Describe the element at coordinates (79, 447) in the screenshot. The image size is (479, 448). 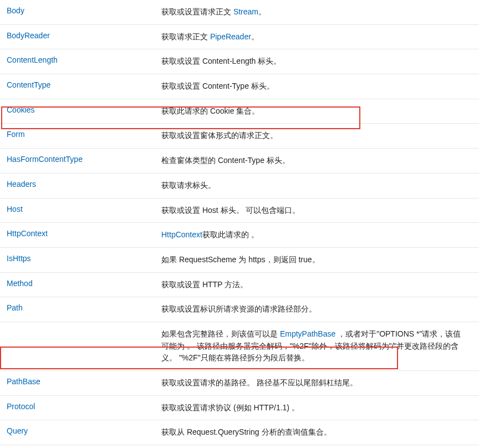
I see `property-name-cell: QueryString` at that location.